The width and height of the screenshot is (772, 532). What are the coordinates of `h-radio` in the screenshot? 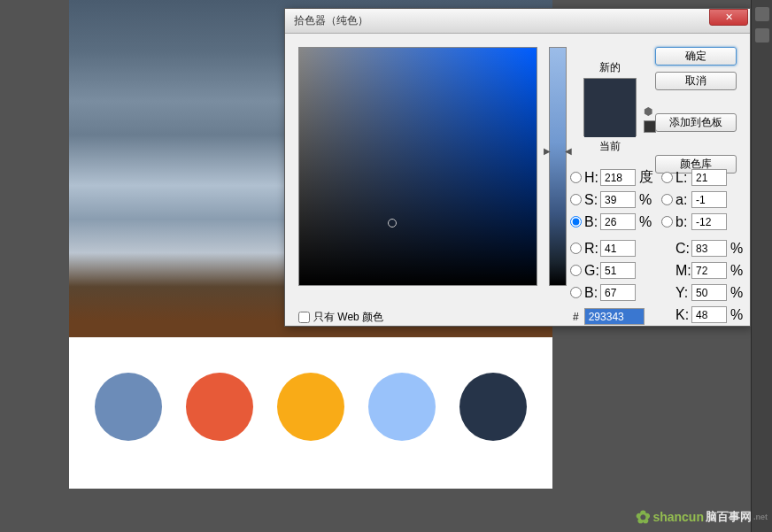 It's located at (575, 177).